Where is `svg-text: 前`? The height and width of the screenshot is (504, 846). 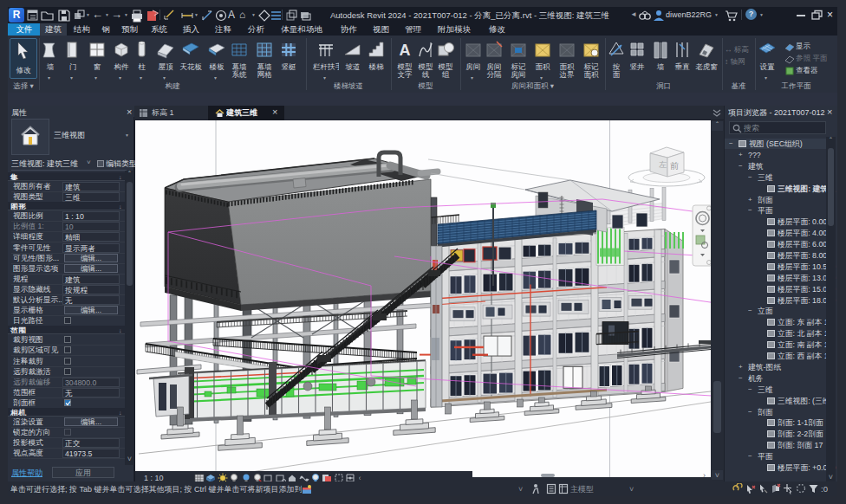
svg-text: 前 is located at coordinates (674, 166).